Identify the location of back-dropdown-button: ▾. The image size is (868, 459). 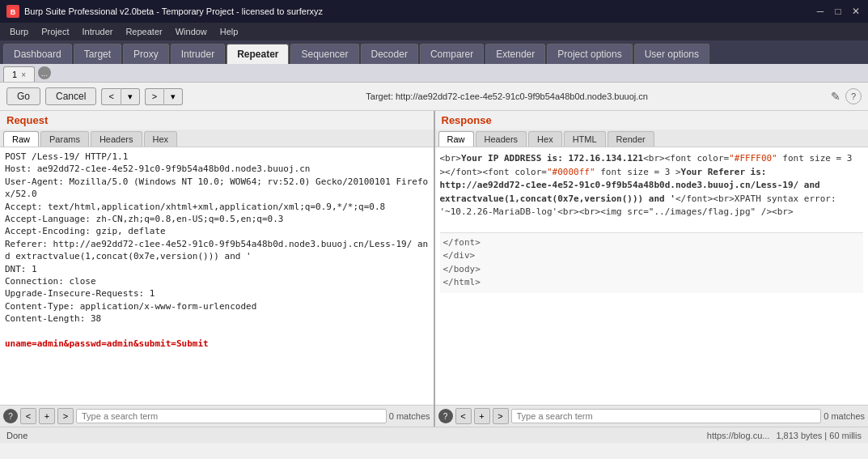
(130, 97).